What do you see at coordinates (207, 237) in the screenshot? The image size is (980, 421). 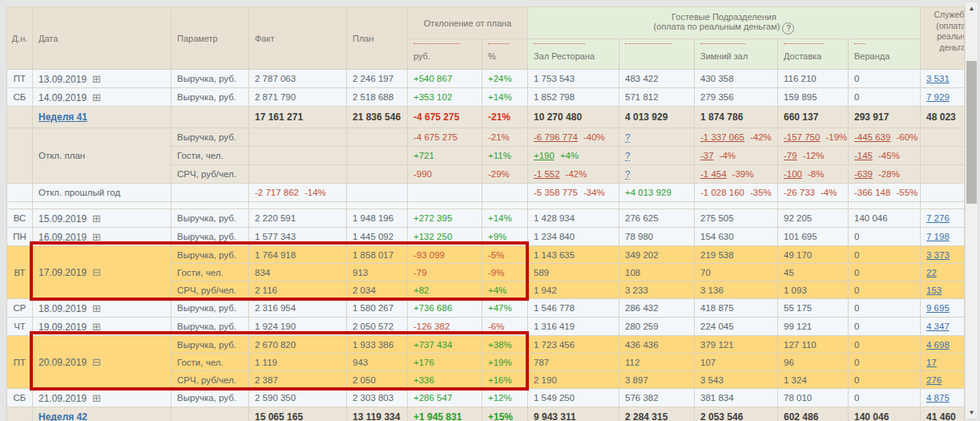 I see `cell-text: Выручка, руб.` at bounding box center [207, 237].